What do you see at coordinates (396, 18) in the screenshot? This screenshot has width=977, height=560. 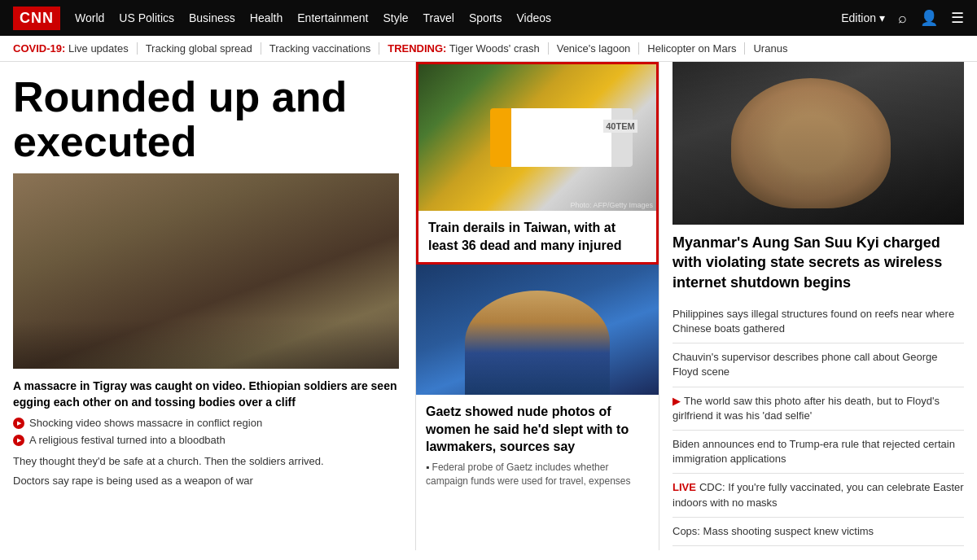 I see `nav-style: Style` at bounding box center [396, 18].